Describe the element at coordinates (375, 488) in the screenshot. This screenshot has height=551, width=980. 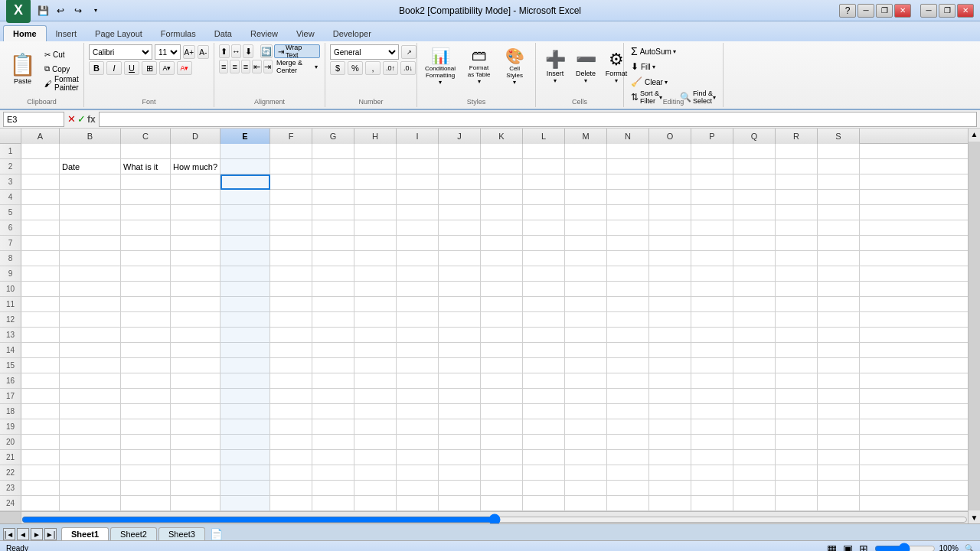
I see `cell-H23` at that location.